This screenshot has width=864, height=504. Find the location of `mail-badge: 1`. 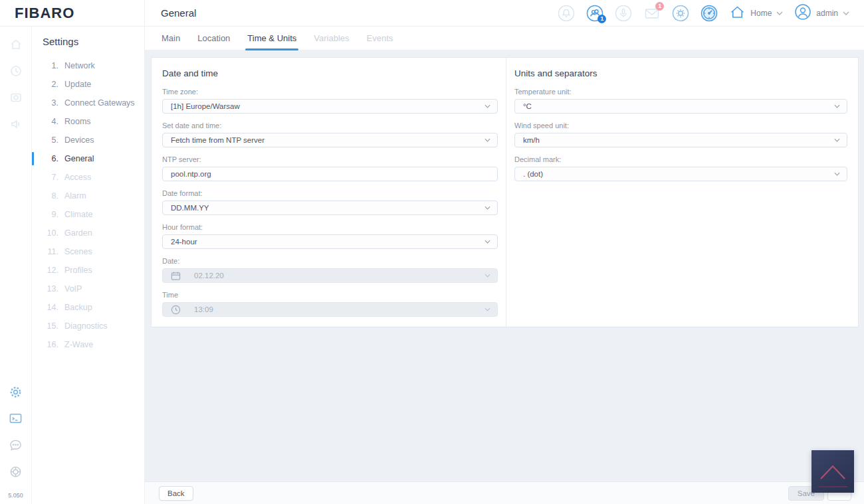

mail-badge: 1 is located at coordinates (659, 7).